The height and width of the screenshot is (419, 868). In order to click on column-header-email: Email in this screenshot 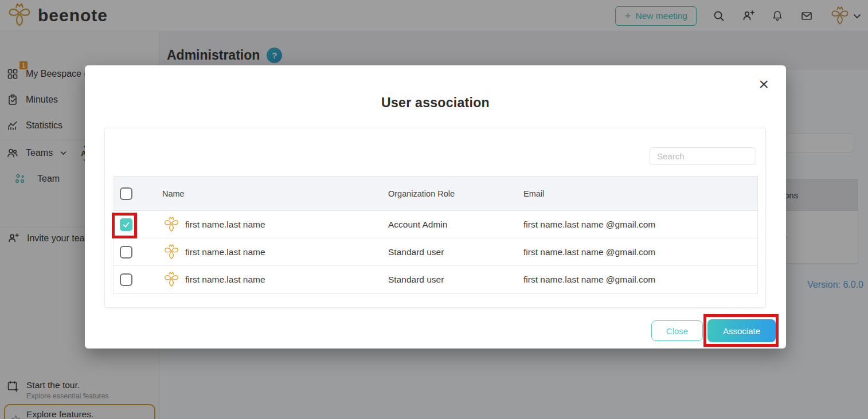, I will do `click(640, 194)`.